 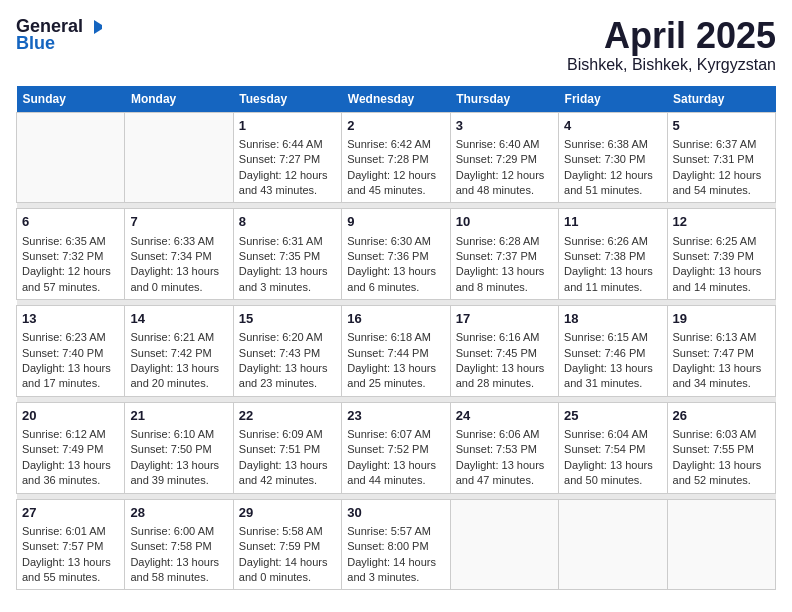 What do you see at coordinates (612, 126) in the screenshot?
I see `day-number: 4` at bounding box center [612, 126].